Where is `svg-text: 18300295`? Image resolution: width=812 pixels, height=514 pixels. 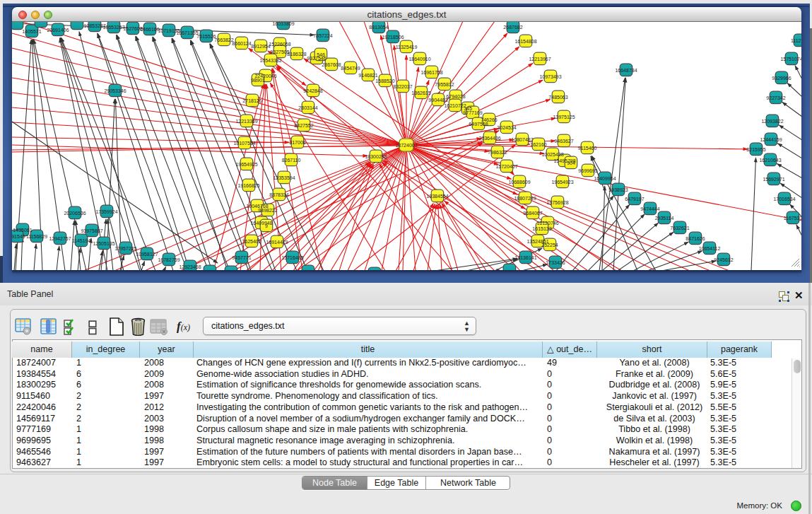
svg-text: 18300295 is located at coordinates (376, 157).